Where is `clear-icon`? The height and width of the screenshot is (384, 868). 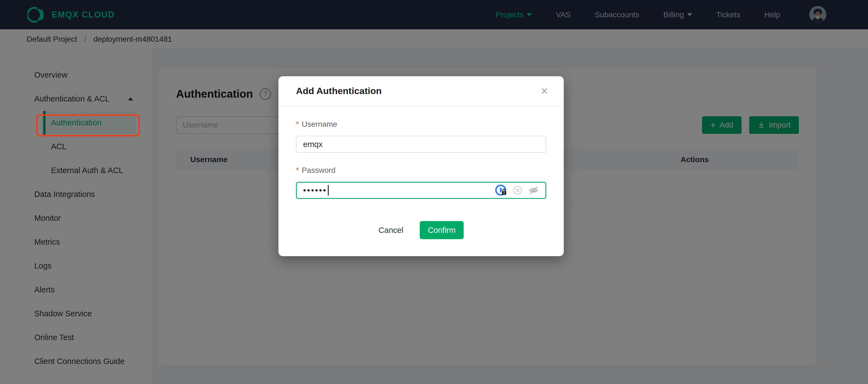 clear-icon is located at coordinates (518, 190).